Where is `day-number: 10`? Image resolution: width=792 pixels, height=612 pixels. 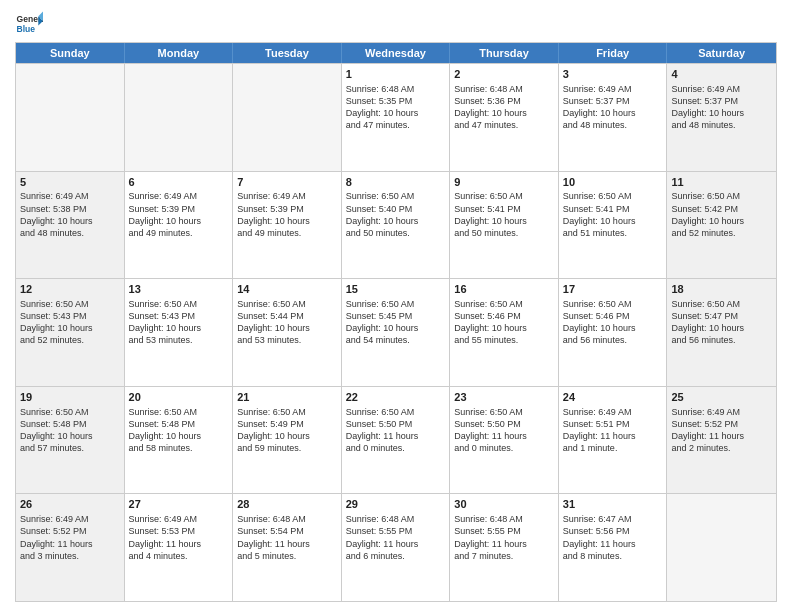
day-number: 10 is located at coordinates (613, 182).